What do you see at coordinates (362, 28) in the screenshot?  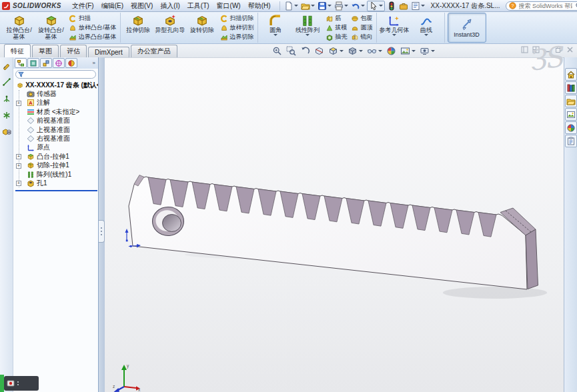 I see `dome-button: 圆顶` at bounding box center [362, 28].